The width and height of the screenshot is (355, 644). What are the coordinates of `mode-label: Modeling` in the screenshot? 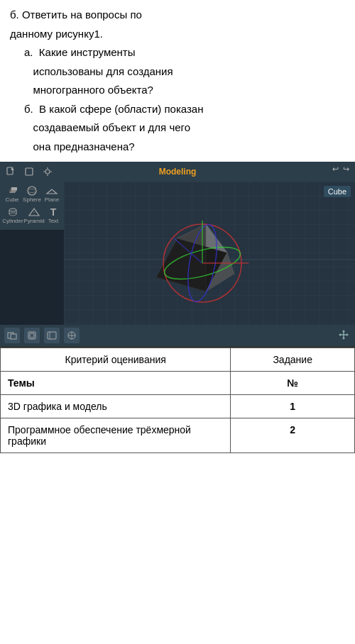 It's located at (178, 172).